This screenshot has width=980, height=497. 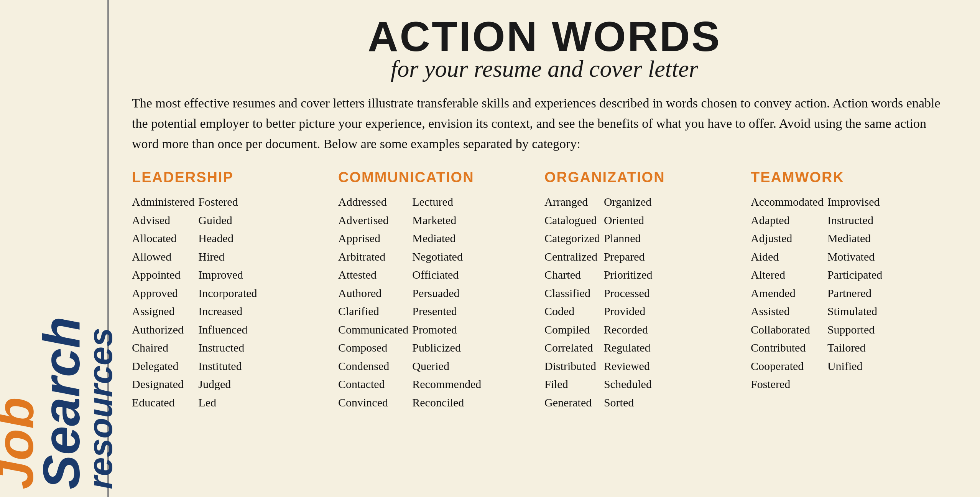 I want to click on sidebar-resources-text: resources, so click(x=100, y=408).